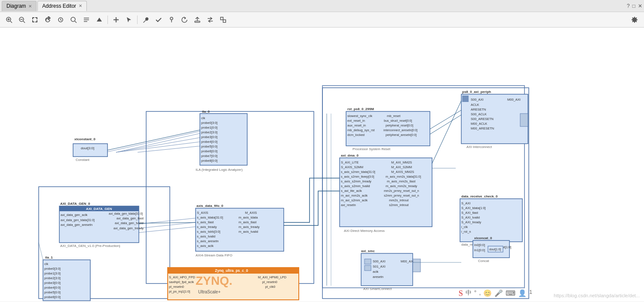 This screenshot has width=644, height=302. What do you see at coordinates (197, 20) in the screenshot?
I see `export-button` at bounding box center [197, 20].